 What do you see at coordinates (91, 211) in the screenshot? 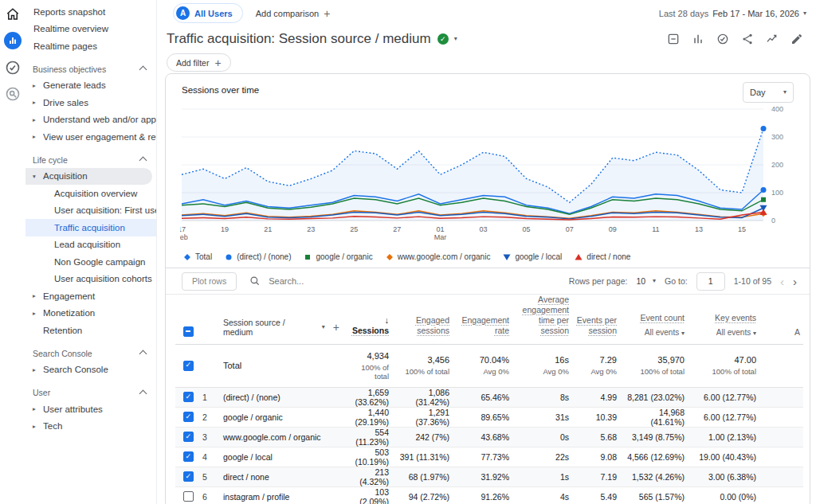
I see `sidebar-item-user-acquisition-first-user: User acquisition: First user ...` at bounding box center [91, 211].